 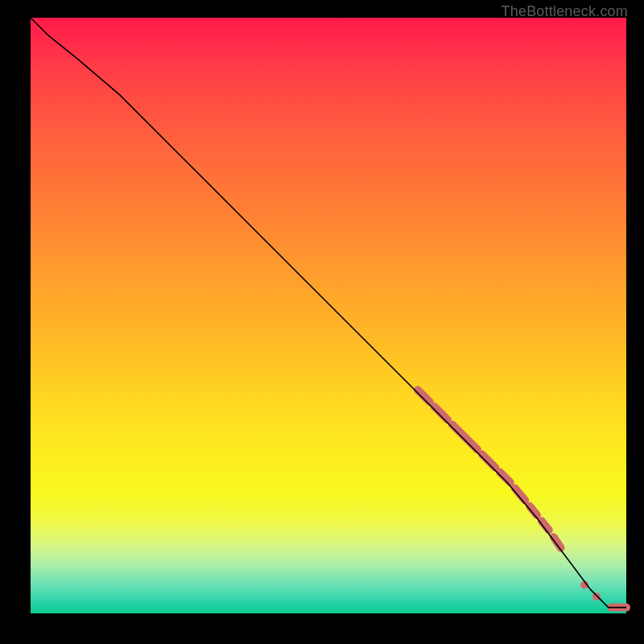 What do you see at coordinates (522, 499) in the screenshot?
I see `markers-layer` at bounding box center [522, 499].